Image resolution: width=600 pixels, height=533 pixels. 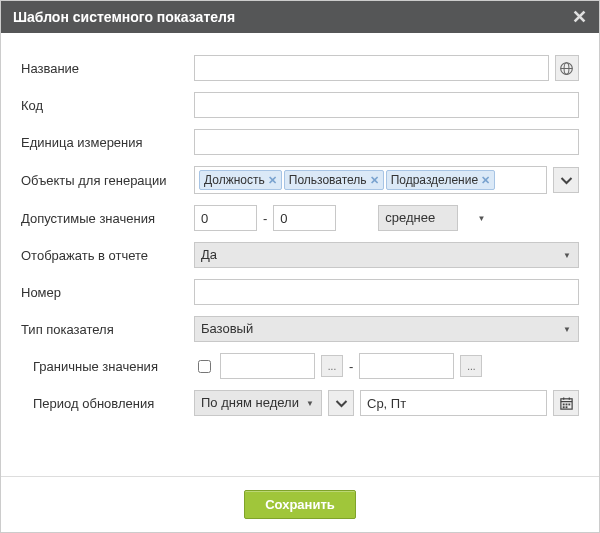 I want to click on close-icon: ✕, so click(x=580, y=17).